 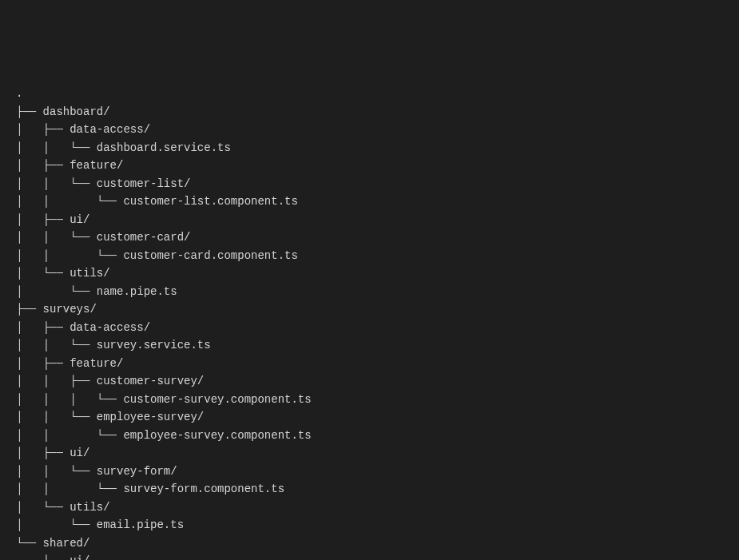 What do you see at coordinates (369, 328) in the screenshot?
I see `tree-dir-surveys-data-access: │ ├── data-access/` at bounding box center [369, 328].